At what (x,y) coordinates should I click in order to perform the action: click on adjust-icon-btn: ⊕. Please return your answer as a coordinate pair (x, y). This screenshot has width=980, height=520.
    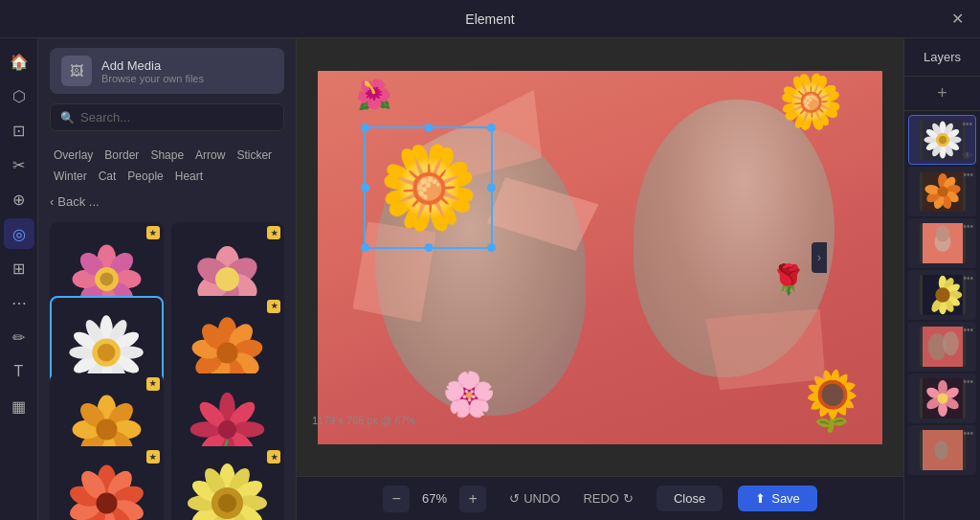
    Looking at the image, I should click on (19, 199).